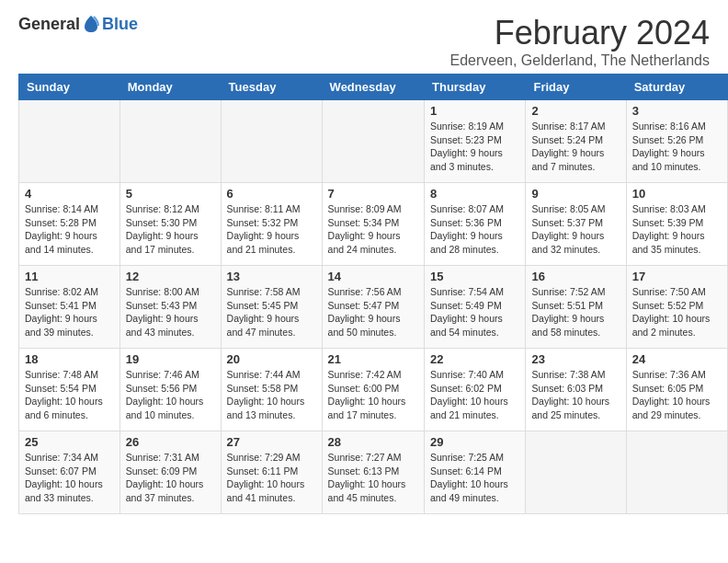 The height and width of the screenshot is (563, 728). I want to click on day-number: 10, so click(677, 193).